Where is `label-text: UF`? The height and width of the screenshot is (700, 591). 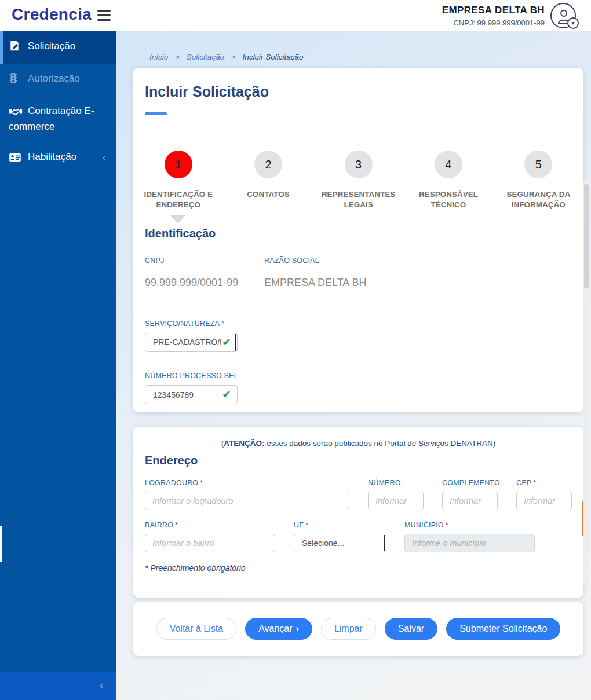
label-text: UF is located at coordinates (299, 525).